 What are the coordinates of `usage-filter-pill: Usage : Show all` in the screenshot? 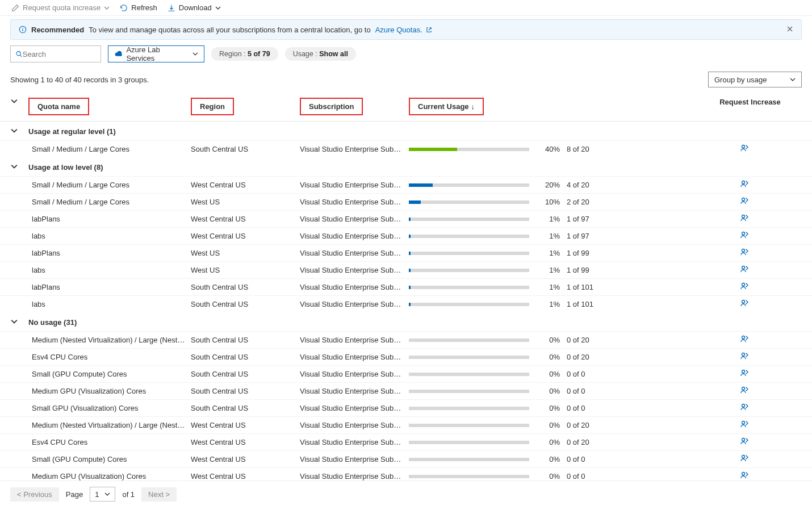 It's located at (320, 54).